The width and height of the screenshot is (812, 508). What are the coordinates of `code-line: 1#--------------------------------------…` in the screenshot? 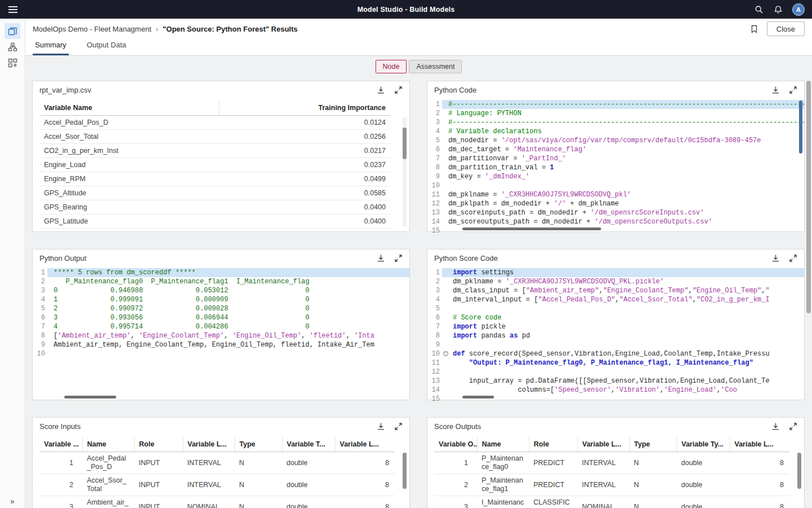 It's located at (616, 104).